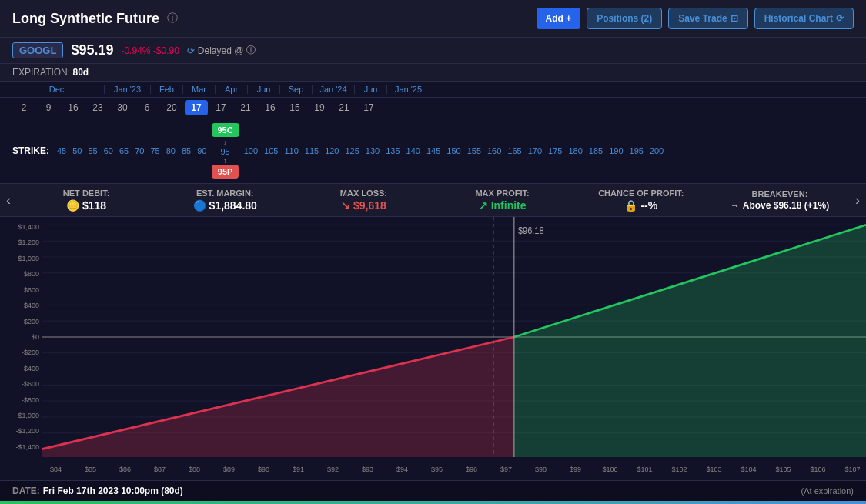 The image size is (866, 504). What do you see at coordinates (352, 151) in the screenshot?
I see `strike-125: 125` at bounding box center [352, 151].